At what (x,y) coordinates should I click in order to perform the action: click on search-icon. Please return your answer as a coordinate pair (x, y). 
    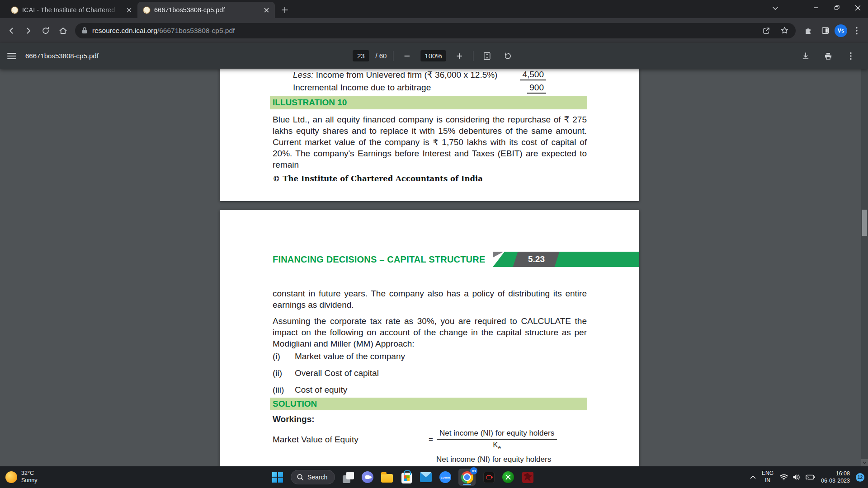
    Looking at the image, I should click on (300, 477).